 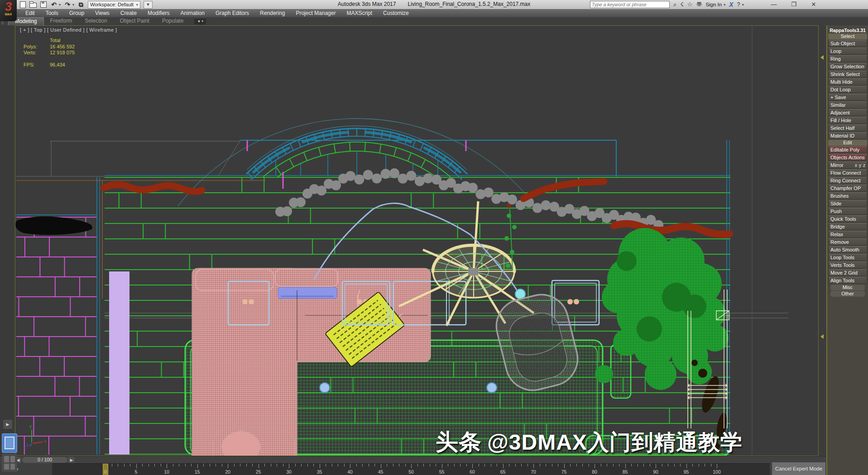 What do you see at coordinates (67, 5) in the screenshot?
I see `redo-icon: ↷` at bounding box center [67, 5].